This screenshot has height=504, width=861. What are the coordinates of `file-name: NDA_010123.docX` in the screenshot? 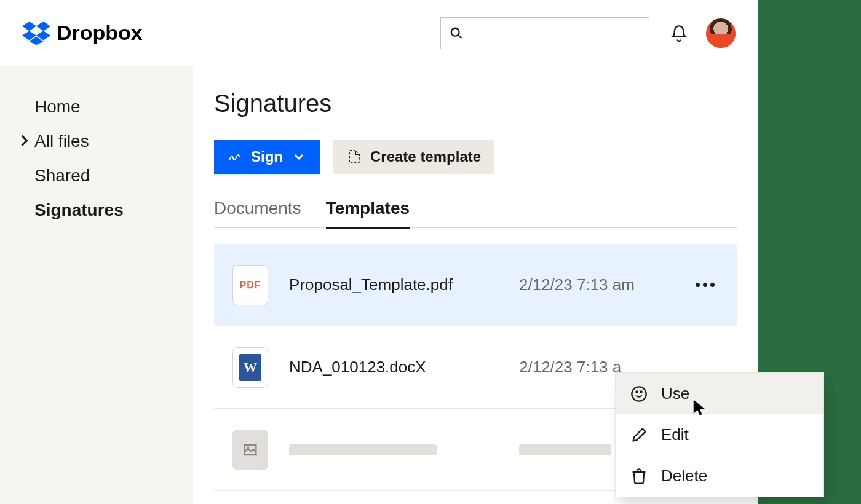 It's located at (394, 368).